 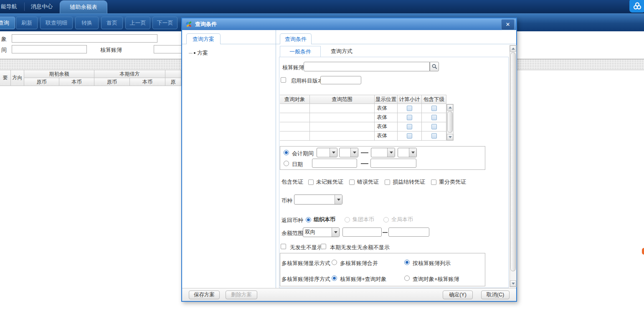 What do you see at coordinates (9, 7) in the screenshot?
I see `tab-function-nav: 能导航` at bounding box center [9, 7].